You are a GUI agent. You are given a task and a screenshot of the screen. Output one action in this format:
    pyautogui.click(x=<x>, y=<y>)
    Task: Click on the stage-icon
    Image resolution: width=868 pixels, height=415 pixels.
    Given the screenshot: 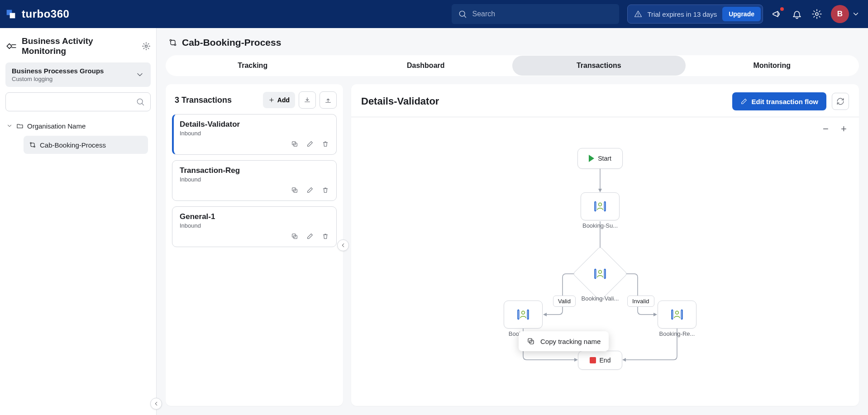 What is the action you would take?
    pyautogui.click(x=677, y=315)
    